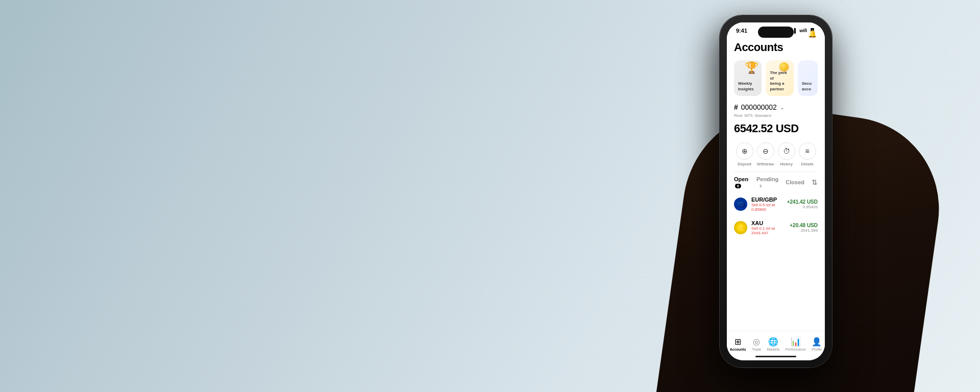 Image resolution: width=980 pixels, height=392 pixels. Describe the element at coordinates (738, 344) in the screenshot. I see `nav-accounts: ⊞ Accounts` at that location.